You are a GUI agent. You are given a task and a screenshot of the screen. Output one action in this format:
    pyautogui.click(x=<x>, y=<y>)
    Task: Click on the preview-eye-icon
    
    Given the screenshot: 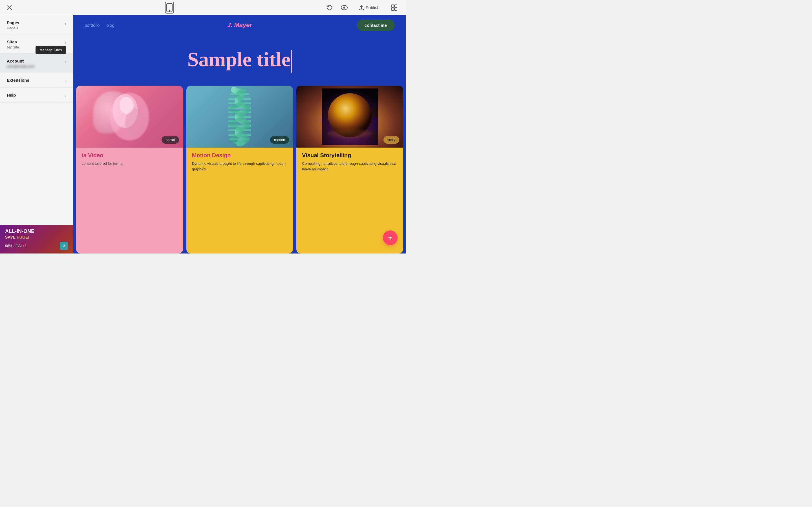 What is the action you would take?
    pyautogui.click(x=344, y=7)
    